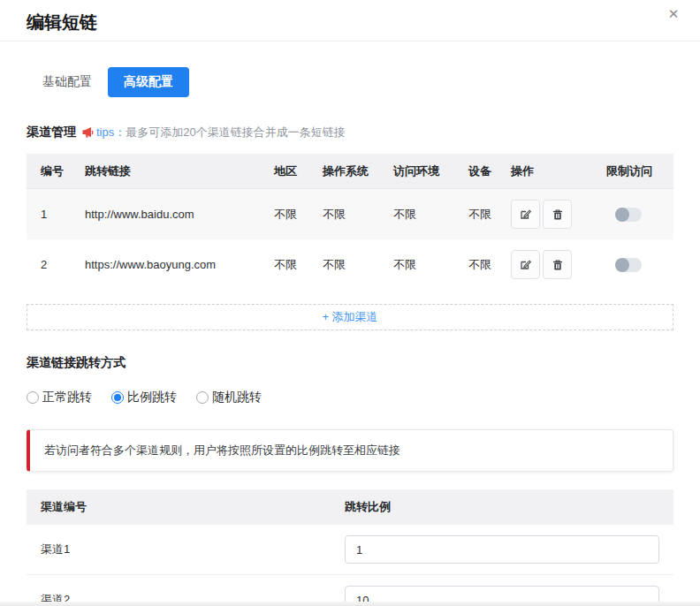 The image size is (700, 606). What do you see at coordinates (186, 549) in the screenshot?
I see `ratio-row-label: 渠道1` at bounding box center [186, 549].